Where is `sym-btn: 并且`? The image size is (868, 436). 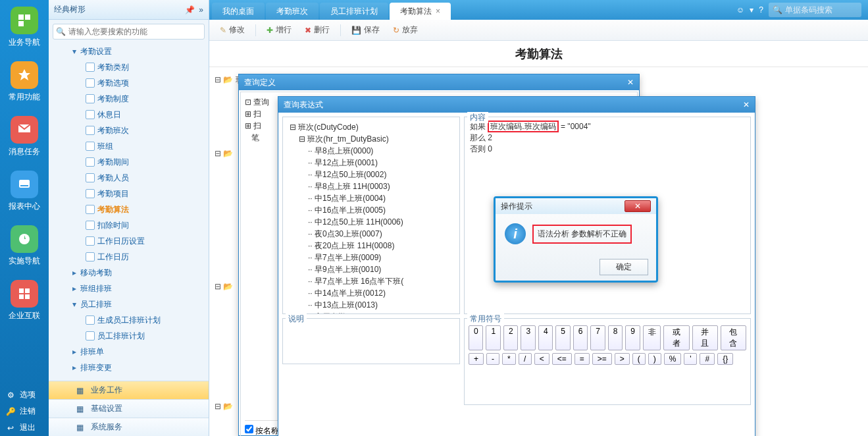
sym-btn: 并且 is located at coordinates (705, 338).